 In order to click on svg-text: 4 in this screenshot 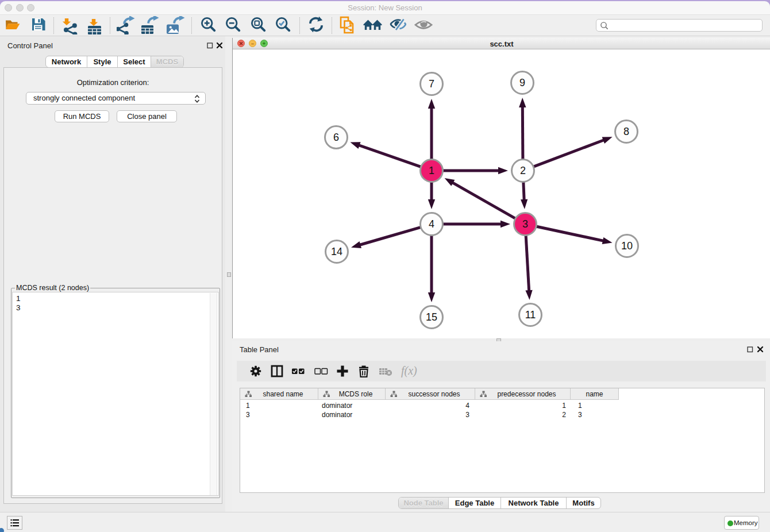, I will do `click(432, 224)`.